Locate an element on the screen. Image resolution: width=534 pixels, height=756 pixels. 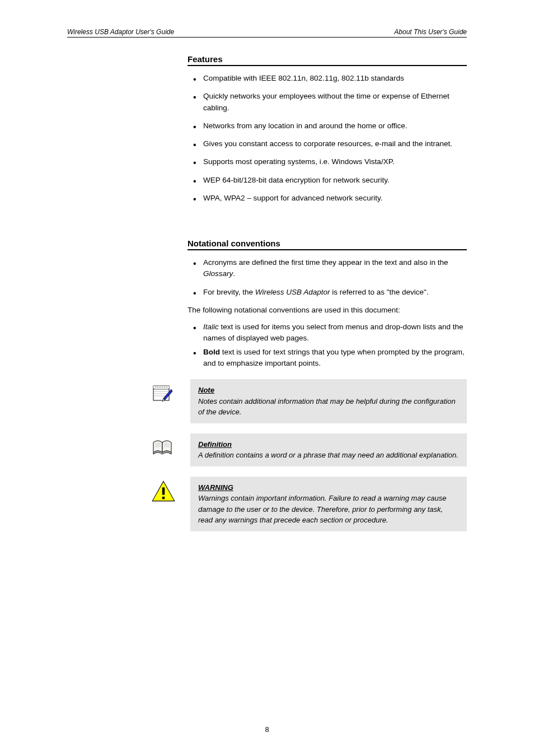
warning-callout: WARNING Warnings contain important infor… is located at coordinates (309, 504).